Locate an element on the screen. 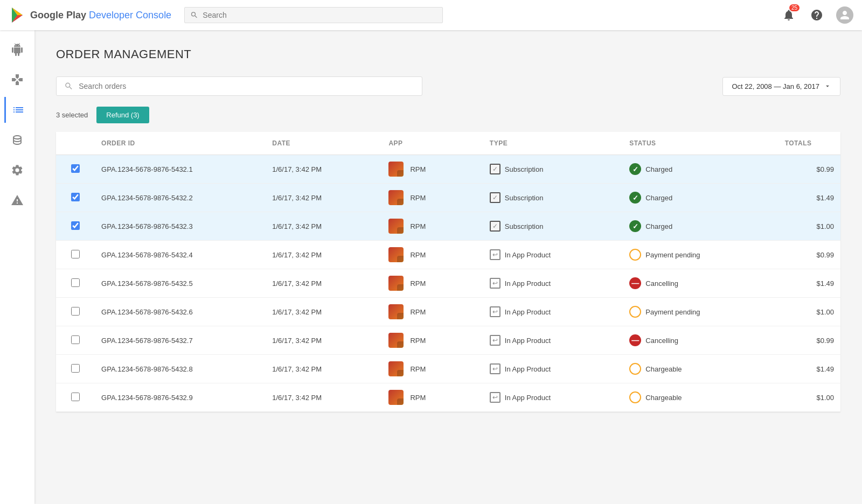 The width and height of the screenshot is (862, 504). global-search-input is located at coordinates (320, 15).